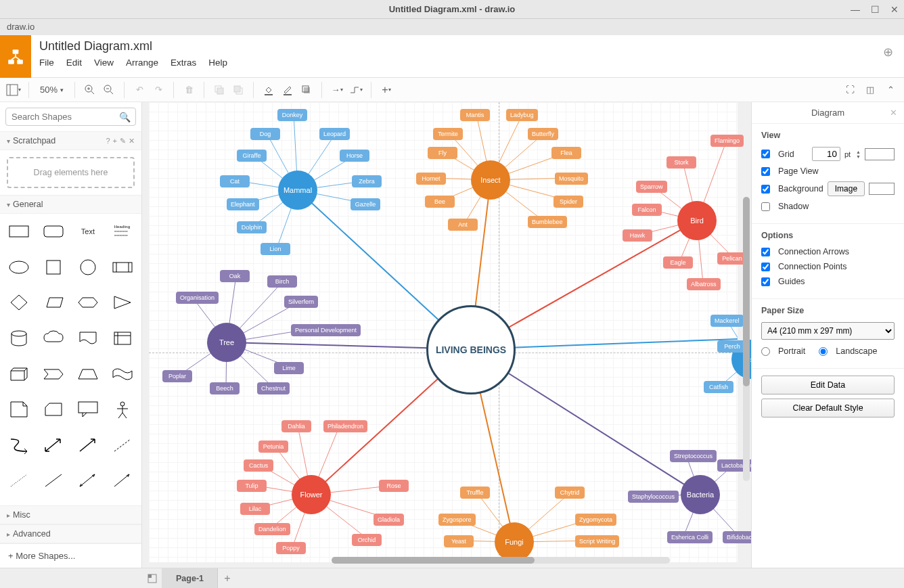  Describe the element at coordinates (115, 141) in the screenshot. I see `add-scratch-icon: +` at that location.